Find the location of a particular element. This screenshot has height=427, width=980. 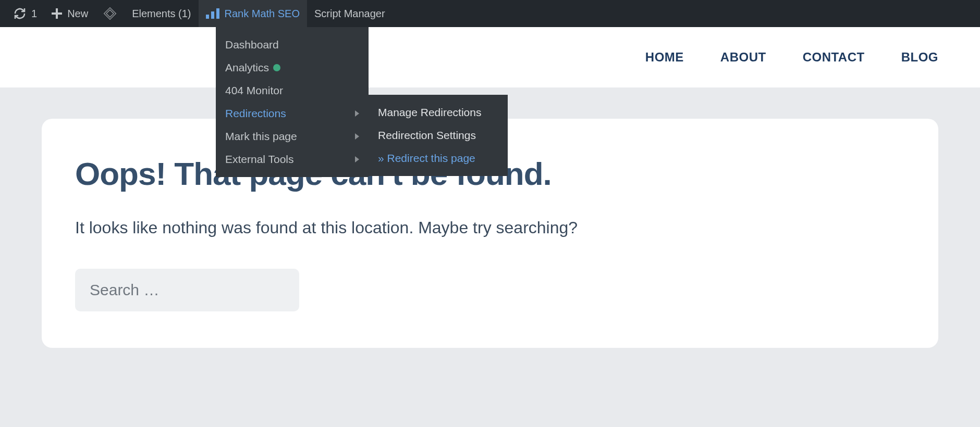

refresh-count: 1 is located at coordinates (34, 14).